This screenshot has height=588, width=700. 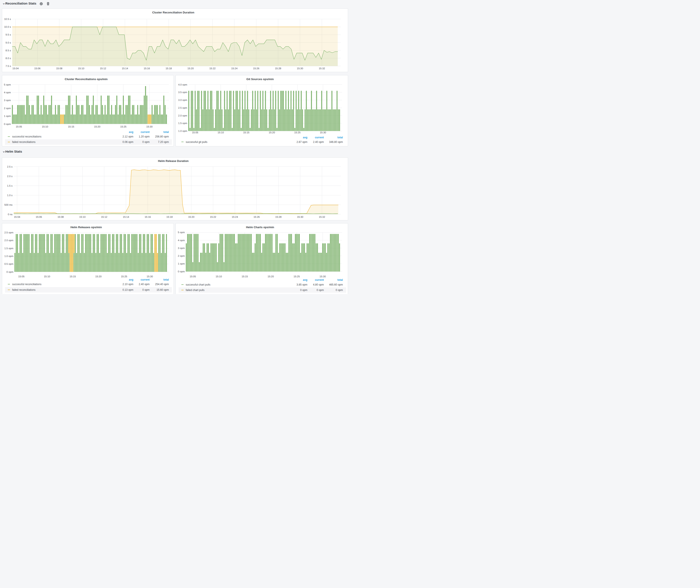 I want to click on svg-text: 9.5 s, so click(x=8, y=35).